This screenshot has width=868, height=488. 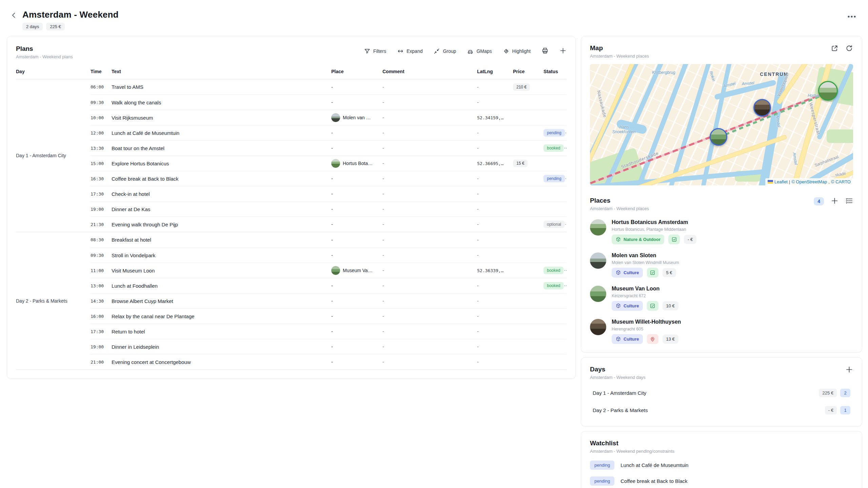 I want to click on table-row: 17:30 Check-in at hotel - - -, so click(x=329, y=194).